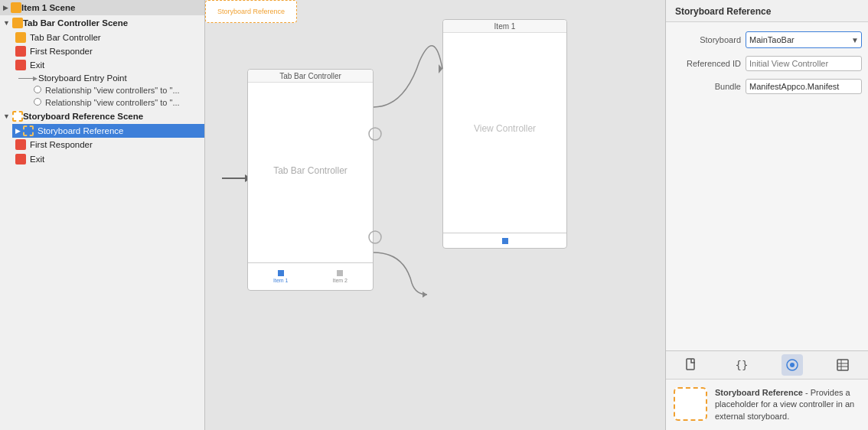 Image resolution: width=868 pixels, height=430 pixels. I want to click on arrow-icon-item1: ▶, so click(6, 8).